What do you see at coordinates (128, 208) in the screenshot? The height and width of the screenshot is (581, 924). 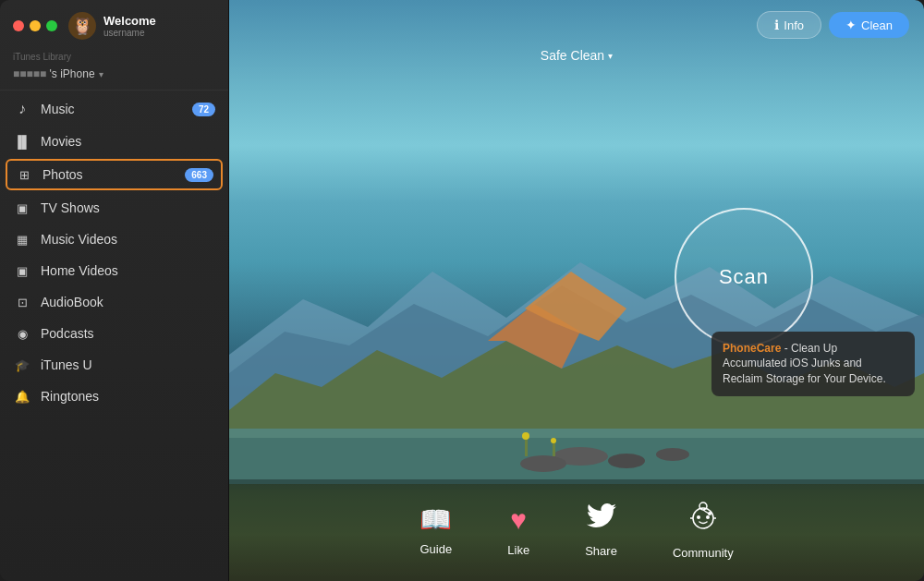 I see `sidebar-label-tv-shows: TV Shows` at bounding box center [128, 208].